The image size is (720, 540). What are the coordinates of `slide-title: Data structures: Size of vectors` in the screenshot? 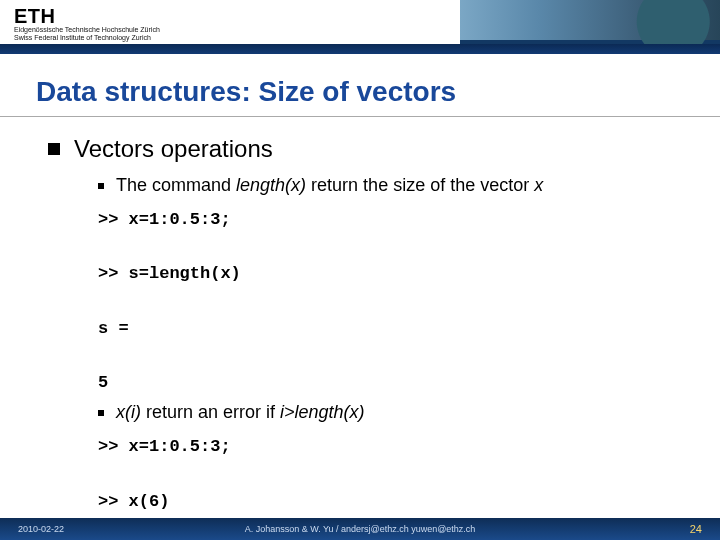 It's located at (360, 86).